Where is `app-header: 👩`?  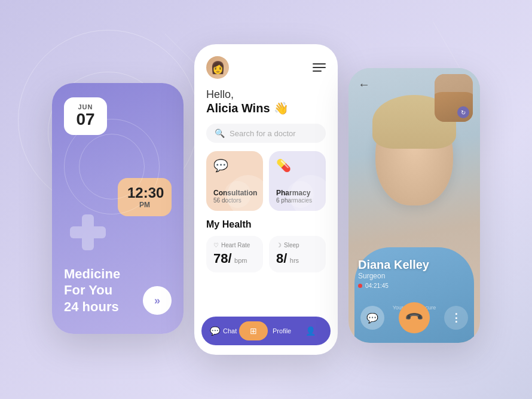
app-header: 👩 is located at coordinates (266, 65).